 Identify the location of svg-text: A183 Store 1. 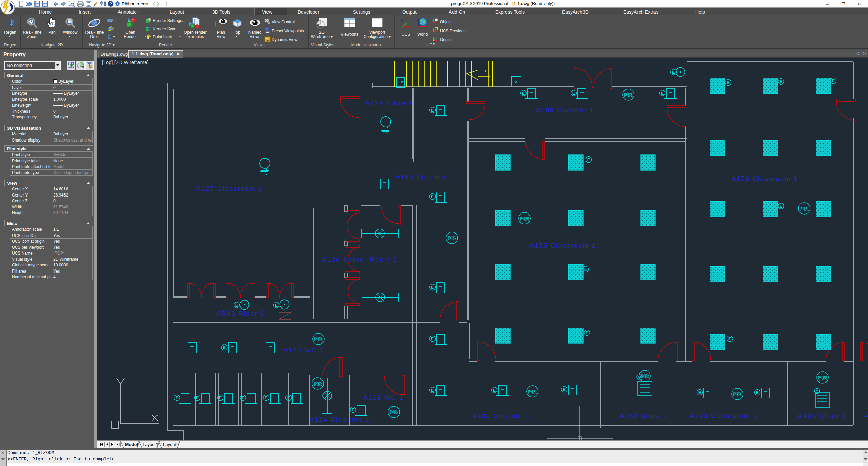
(822, 416).